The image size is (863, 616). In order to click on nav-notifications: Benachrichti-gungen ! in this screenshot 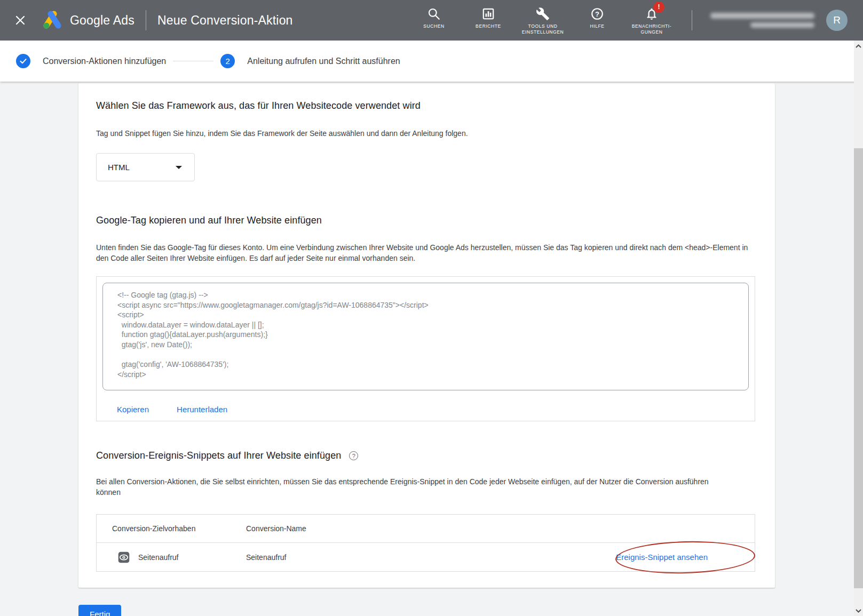, I will do `click(652, 20)`.